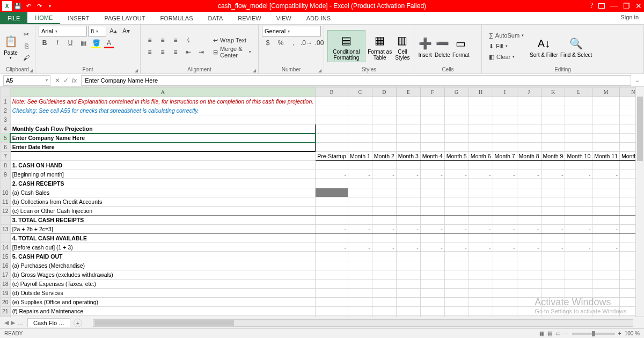  What do you see at coordinates (553, 92) in the screenshot?
I see `column-header-K: K` at bounding box center [553, 92].